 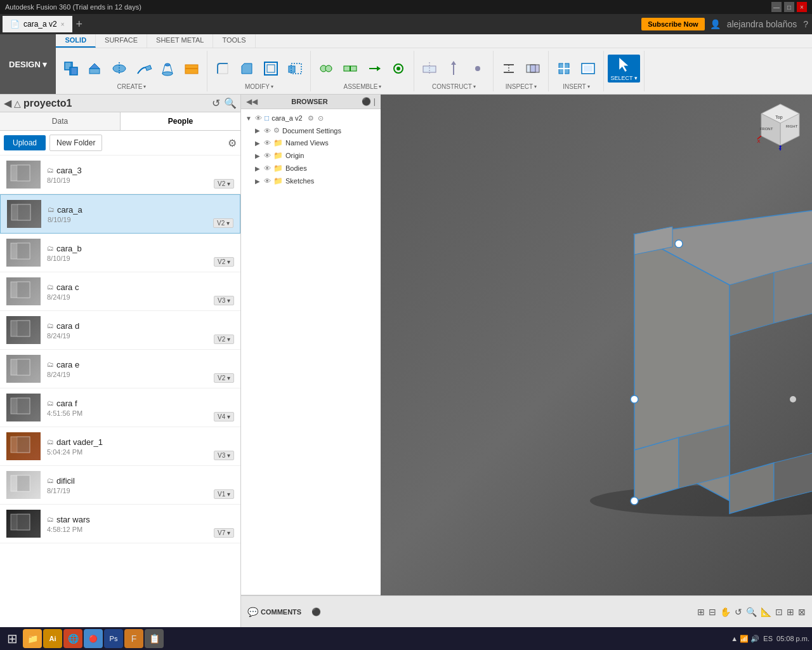 I want to click on file-version-btn: V4 ▾, so click(x=224, y=416).